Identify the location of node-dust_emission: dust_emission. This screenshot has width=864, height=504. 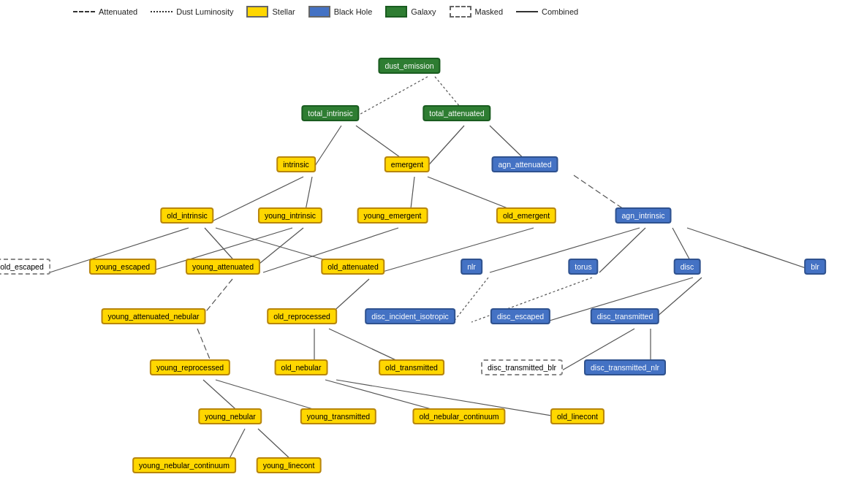
(409, 66).